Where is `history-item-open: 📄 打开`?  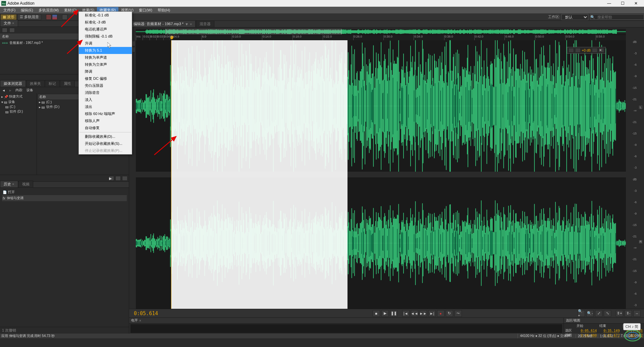
history-item-open: 📄 打开 is located at coordinates (64, 192).